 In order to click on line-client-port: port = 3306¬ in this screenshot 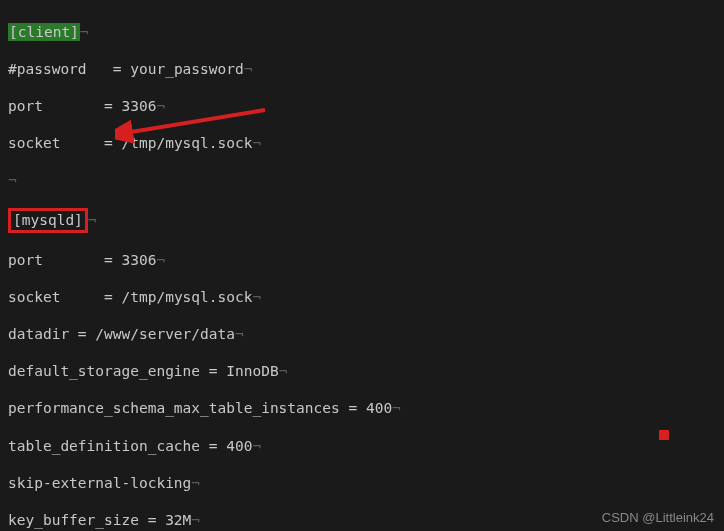, I will do `click(362, 106)`.